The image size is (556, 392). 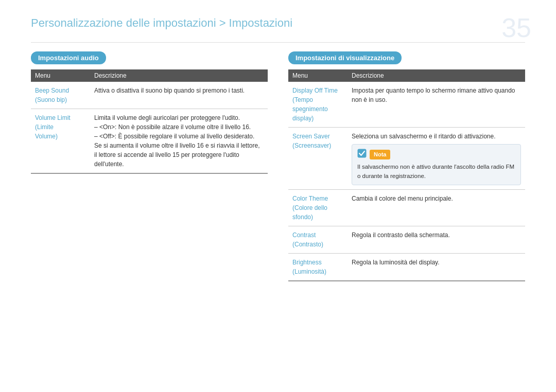 What do you see at coordinates (149, 121) in the screenshot?
I see `audio-table: Menu Descrizione Beep Sound (Suono bip)A…` at bounding box center [149, 121].